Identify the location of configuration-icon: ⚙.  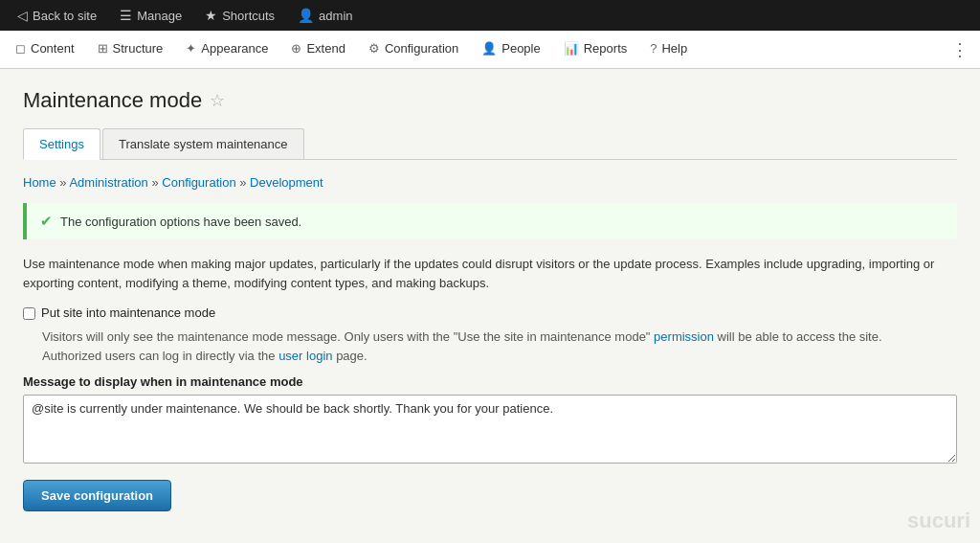
(374, 48).